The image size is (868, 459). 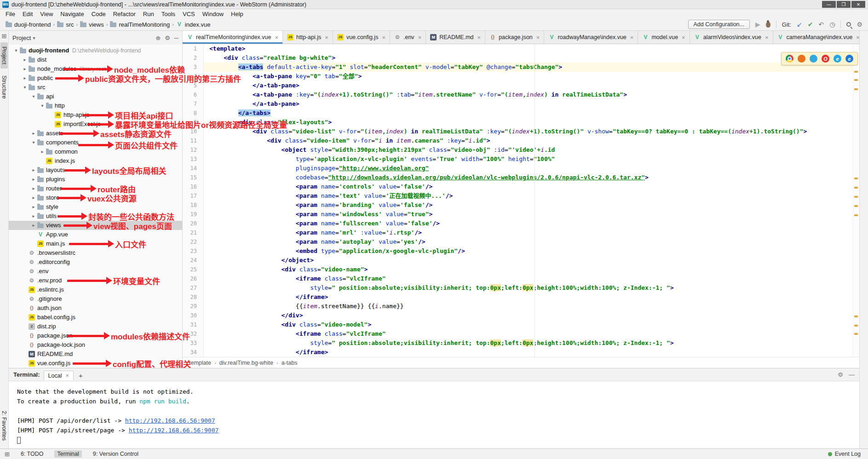 What do you see at coordinates (799, 24) in the screenshot?
I see `git-update-icon` at bounding box center [799, 24].